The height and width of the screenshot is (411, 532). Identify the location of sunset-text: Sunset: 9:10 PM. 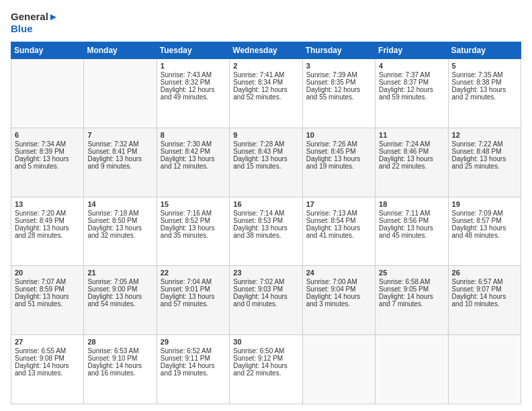
(112, 359).